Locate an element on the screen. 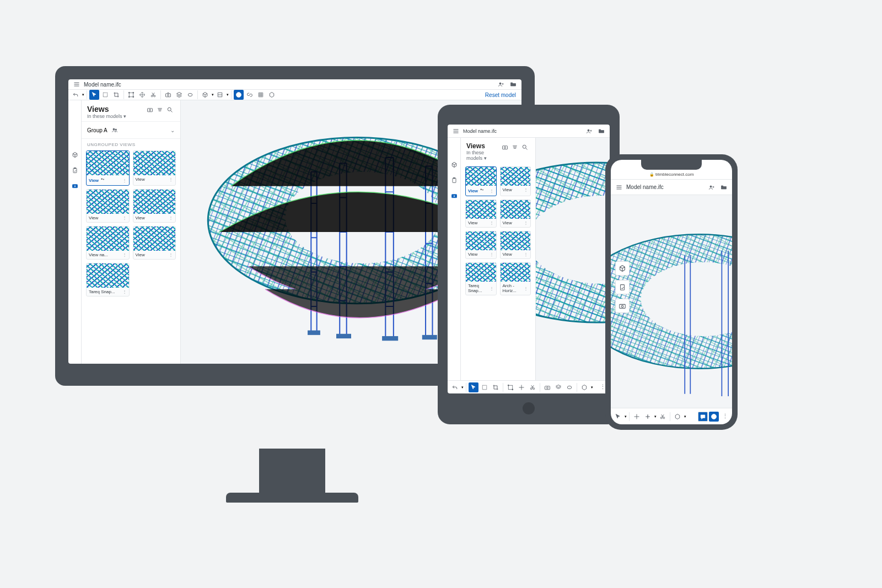  view-thumbnail: Arch - Horiz...⋮ is located at coordinates (516, 279).